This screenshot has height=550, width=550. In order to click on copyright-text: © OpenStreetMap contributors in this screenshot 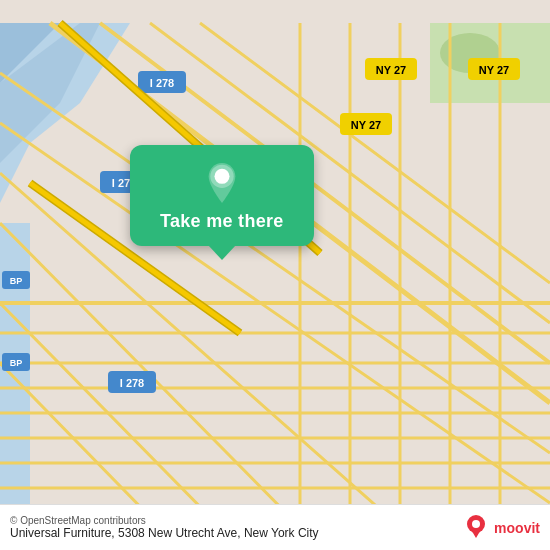, I will do `click(164, 520)`.